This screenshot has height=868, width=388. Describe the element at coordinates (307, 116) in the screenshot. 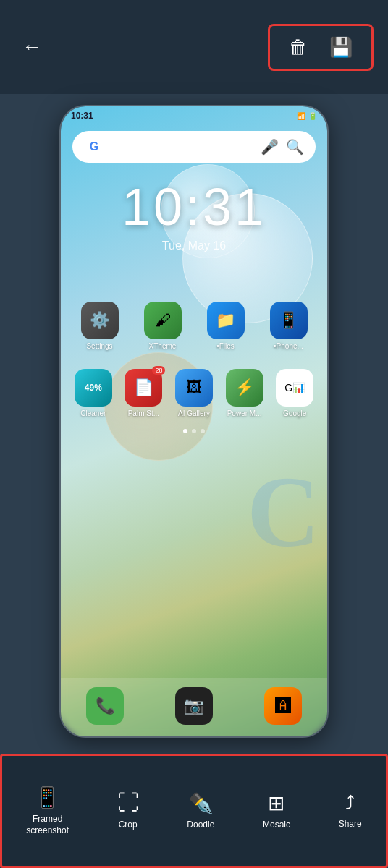

I see `status-icons: 📶 🔋` at that location.